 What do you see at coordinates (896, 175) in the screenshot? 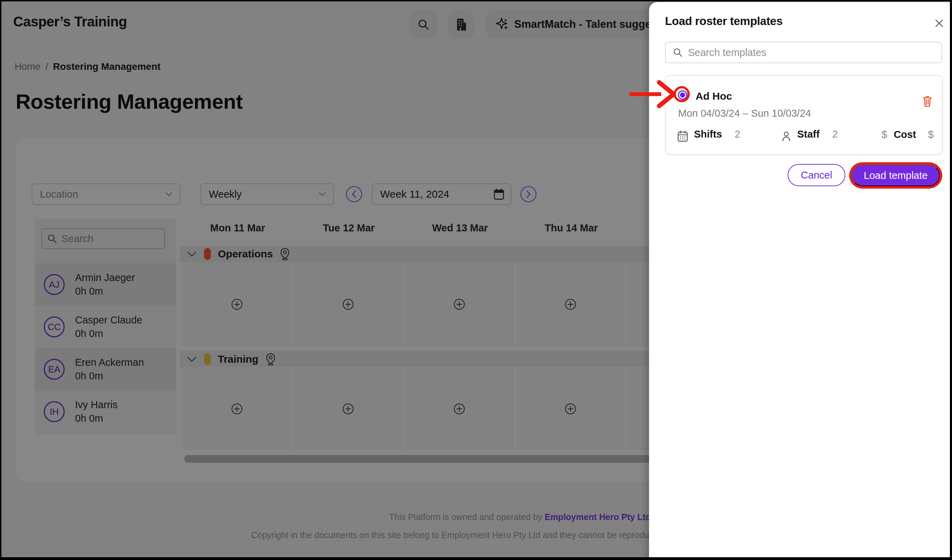
I see `load-template-button: Load template` at bounding box center [896, 175].